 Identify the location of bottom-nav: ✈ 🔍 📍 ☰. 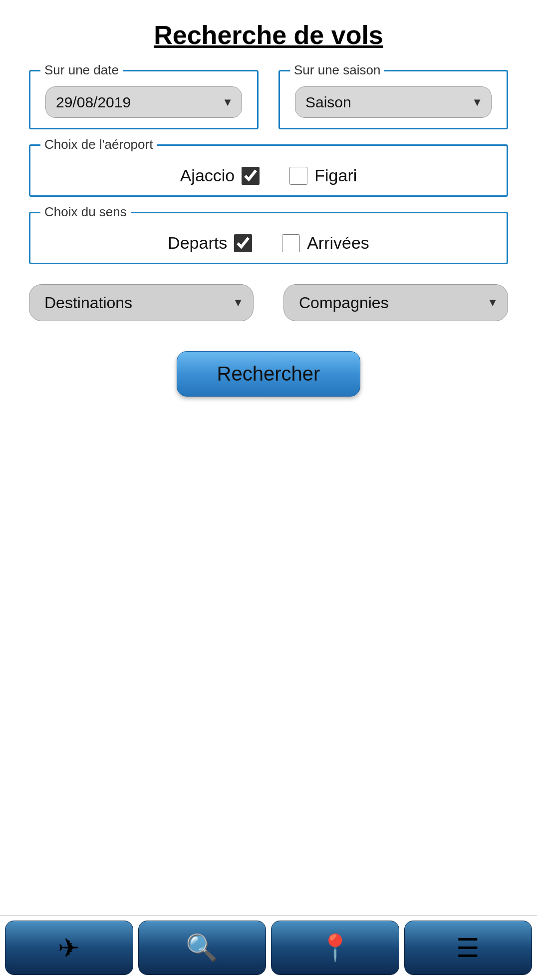
(268, 948).